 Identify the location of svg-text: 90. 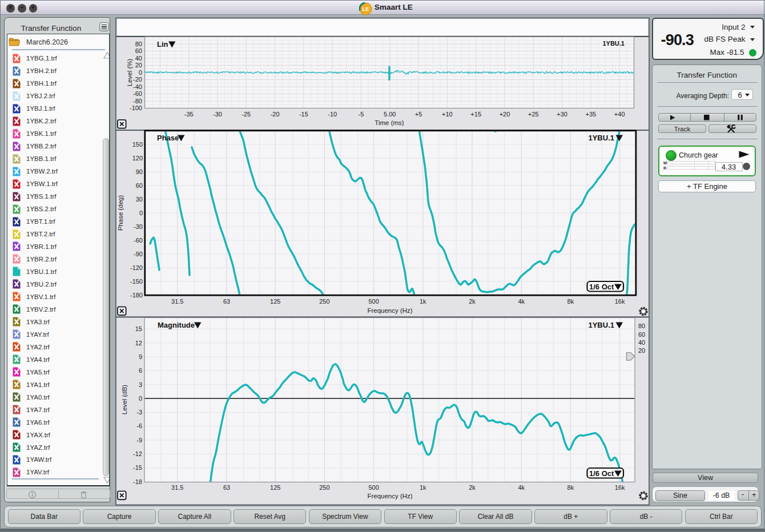
(139, 172).